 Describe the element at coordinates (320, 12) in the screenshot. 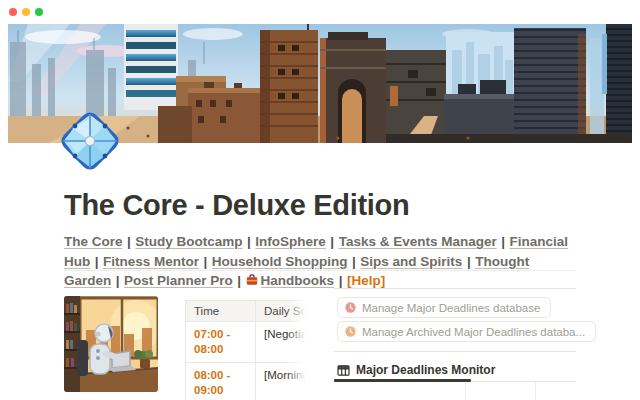

I see `window-titlebar` at that location.